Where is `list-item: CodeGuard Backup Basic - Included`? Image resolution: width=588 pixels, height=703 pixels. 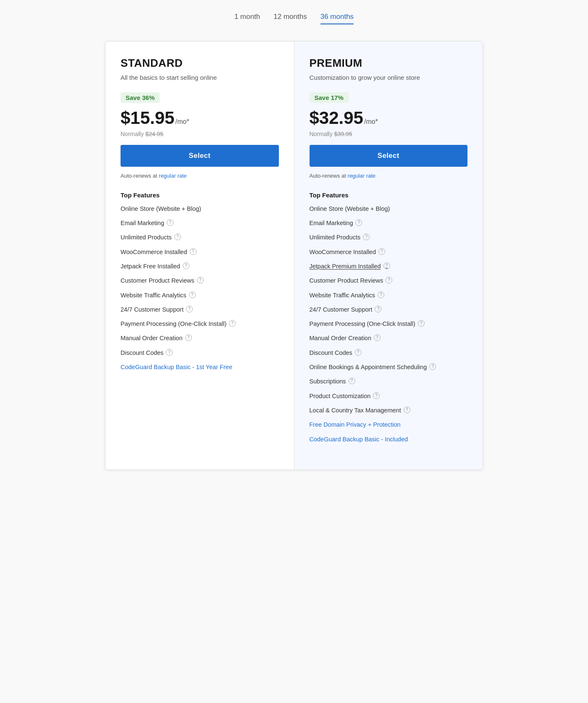
list-item: CodeGuard Backup Basic - Included is located at coordinates (389, 439).